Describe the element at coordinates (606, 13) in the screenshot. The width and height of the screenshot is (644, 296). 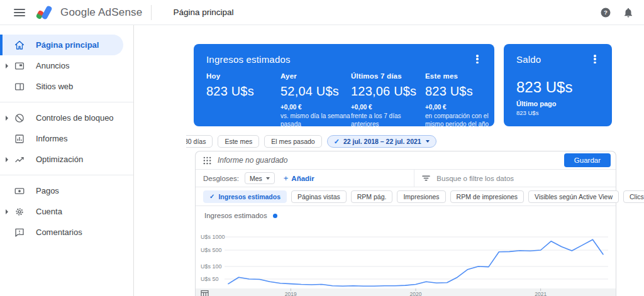
I see `help-icon: ?` at that location.